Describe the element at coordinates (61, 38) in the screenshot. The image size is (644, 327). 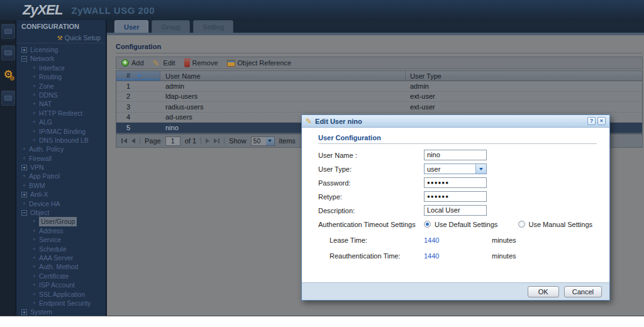
I see `quick-setup-link: ⚒Quick Setup` at that location.